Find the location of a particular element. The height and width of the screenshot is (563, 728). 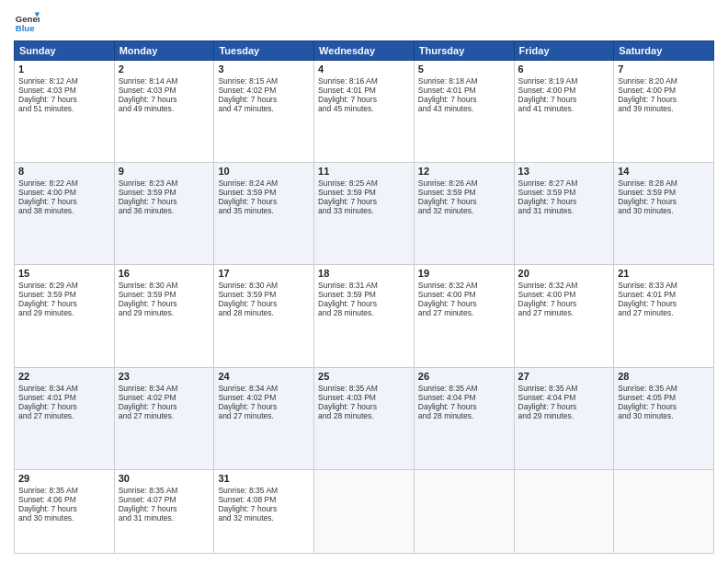

calendar-cell: 4Sunrise: 8:16 AMSunset: 4:01 PMDaylight… is located at coordinates (364, 112).